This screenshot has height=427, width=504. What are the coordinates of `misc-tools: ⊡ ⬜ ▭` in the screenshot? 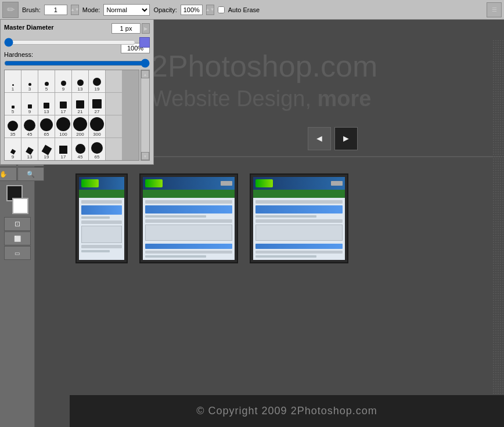 It's located at (17, 238).